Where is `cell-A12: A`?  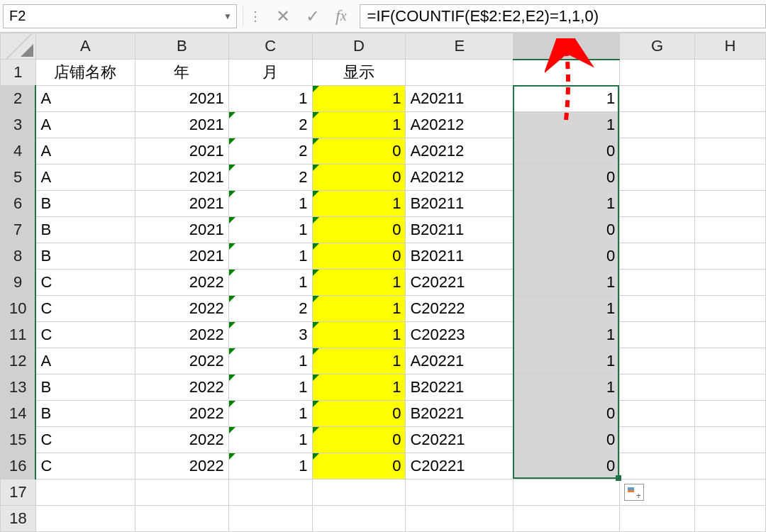
cell-A12: A is located at coordinates (85, 362).